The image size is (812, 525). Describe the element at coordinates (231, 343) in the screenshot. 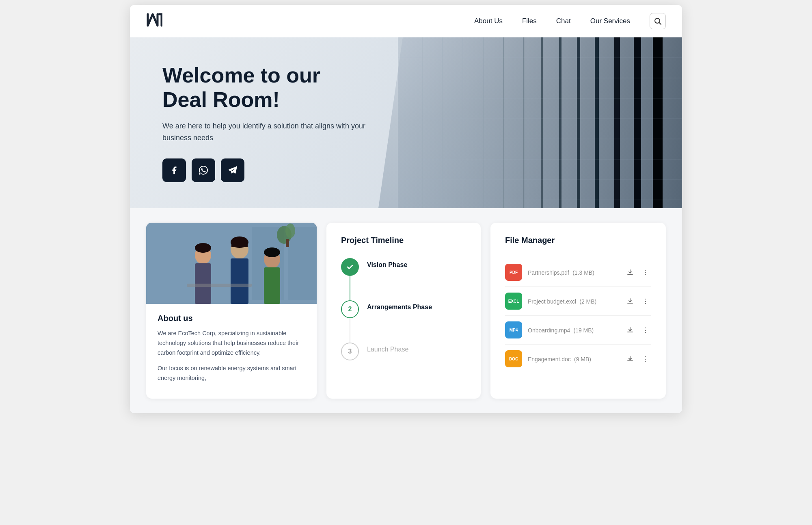

I see `about-body-1: We are EcoTech Corp, specializing in sus…` at that location.